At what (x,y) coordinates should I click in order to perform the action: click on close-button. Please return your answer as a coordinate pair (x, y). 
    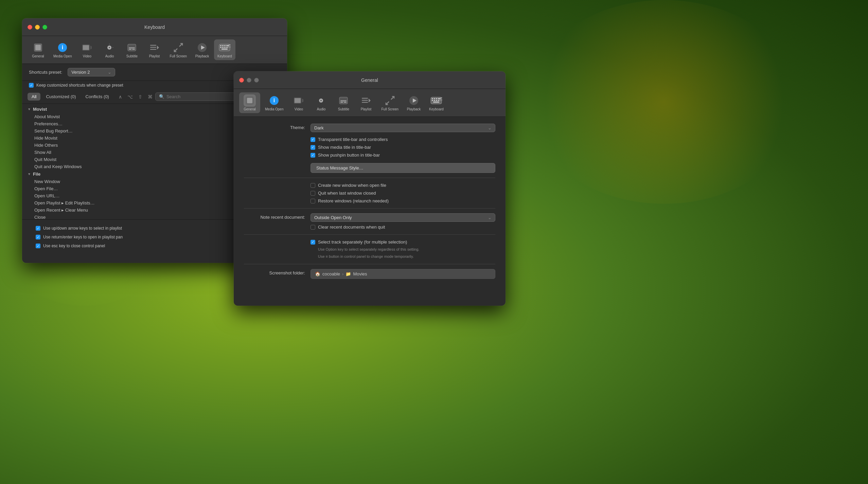
    Looking at the image, I should click on (30, 27).